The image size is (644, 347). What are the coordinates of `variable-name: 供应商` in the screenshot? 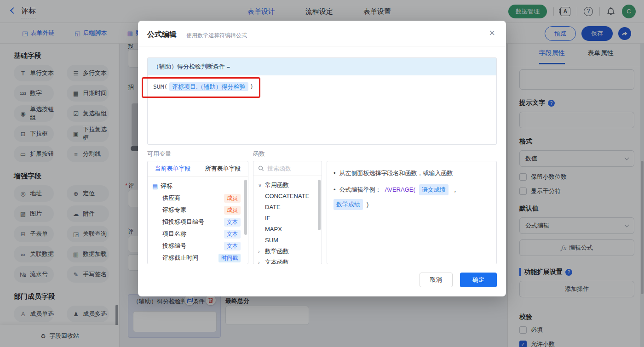 It's located at (171, 198).